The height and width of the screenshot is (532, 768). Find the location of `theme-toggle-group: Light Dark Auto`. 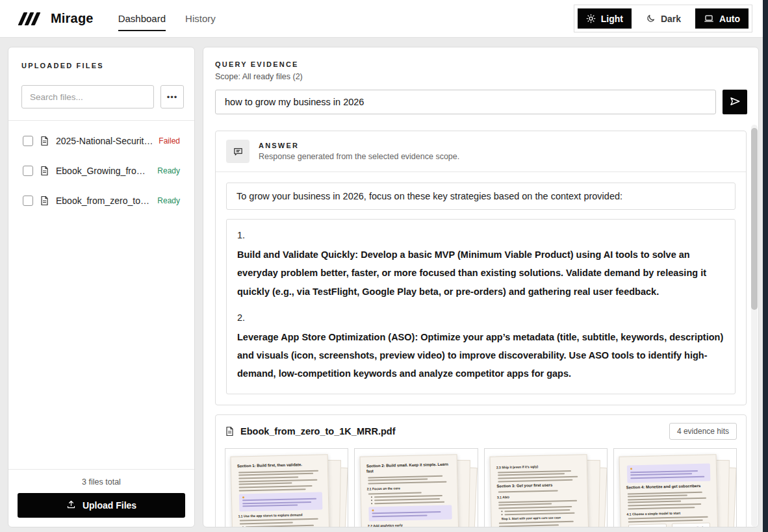

theme-toggle-group: Light Dark Auto is located at coordinates (663, 18).